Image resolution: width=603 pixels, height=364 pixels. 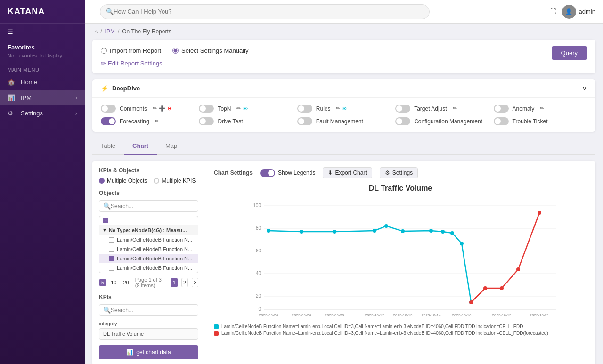 What do you see at coordinates (110, 32) in the screenshot?
I see `ipm-breadcrumb: IPM` at bounding box center [110, 32].